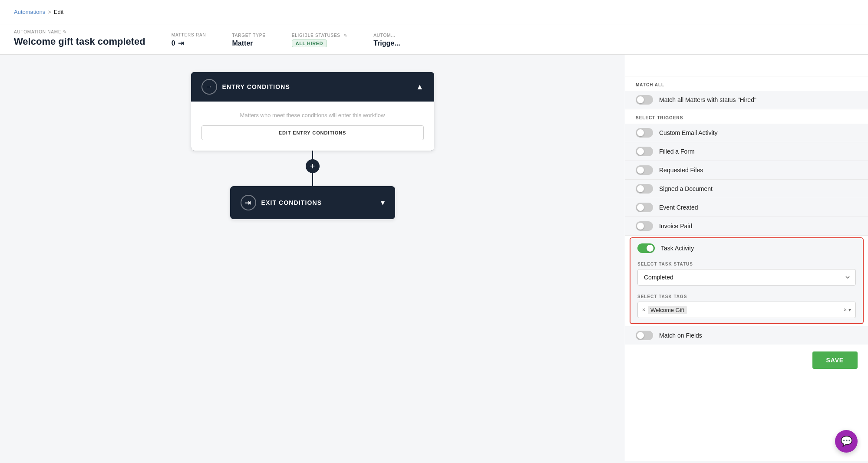 This screenshot has height=463, width=868. I want to click on eligible-statuses-edit-icon: ✎, so click(346, 36).